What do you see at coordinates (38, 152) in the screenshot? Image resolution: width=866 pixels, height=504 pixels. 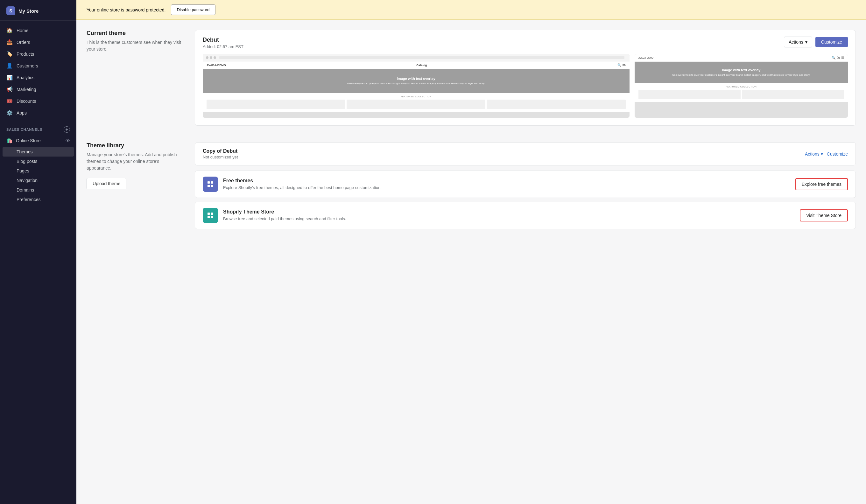 I see `sidebar-item-themes: Themes` at bounding box center [38, 152].